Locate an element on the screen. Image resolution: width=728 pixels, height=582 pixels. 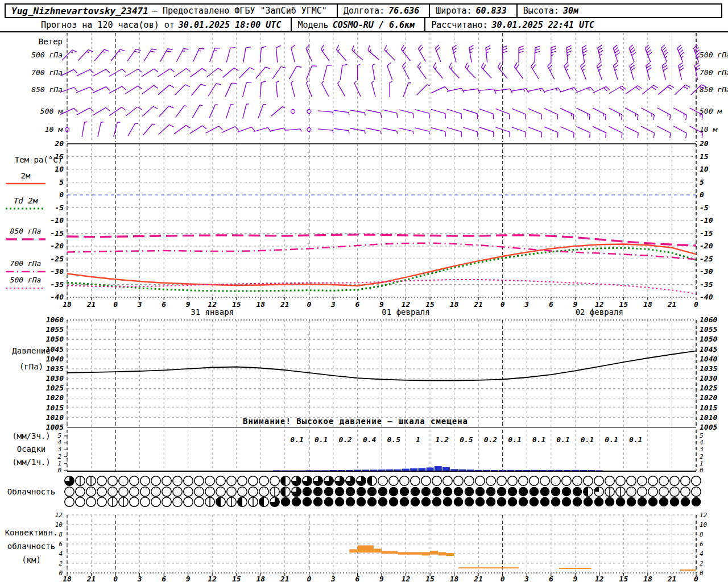
svg-text: 01 февраля is located at coordinates (406, 312).